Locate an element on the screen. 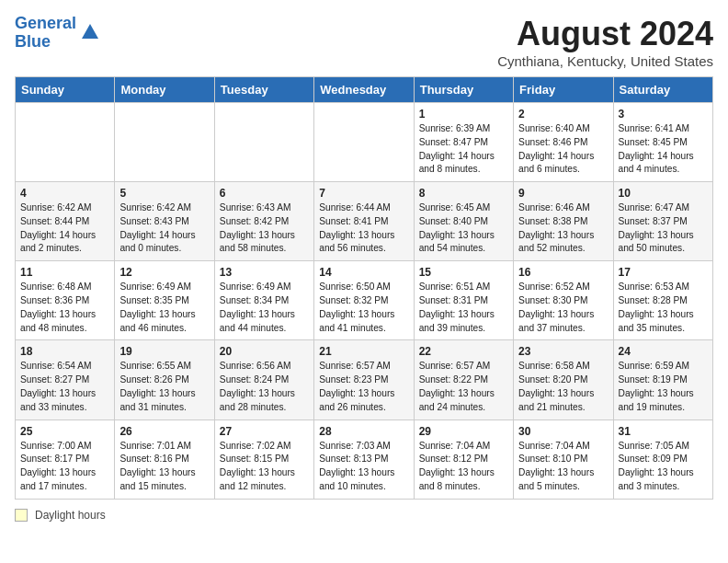 This screenshot has height=563, width=728. day-info: Sunrise: 6:53 AM Sunset: 8:28 PM Dayligh… is located at coordinates (664, 307).